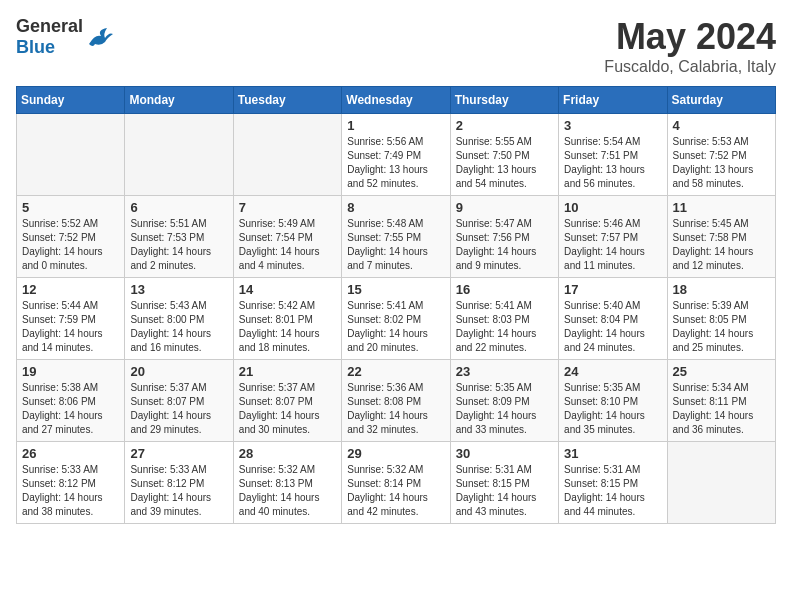 The height and width of the screenshot is (612, 792). Describe the element at coordinates (66, 37) in the screenshot. I see `logo: General Blue` at that location.